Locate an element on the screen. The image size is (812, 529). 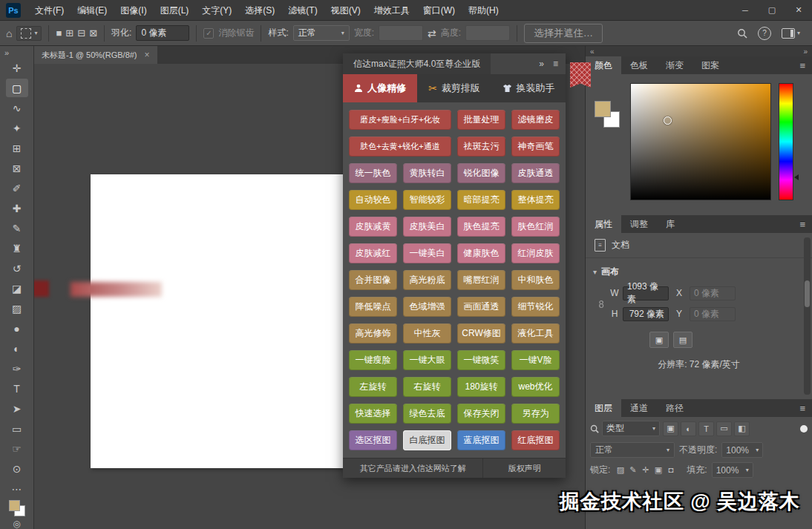
clone-stamp-tool: ♜ is located at coordinates (17, 248).